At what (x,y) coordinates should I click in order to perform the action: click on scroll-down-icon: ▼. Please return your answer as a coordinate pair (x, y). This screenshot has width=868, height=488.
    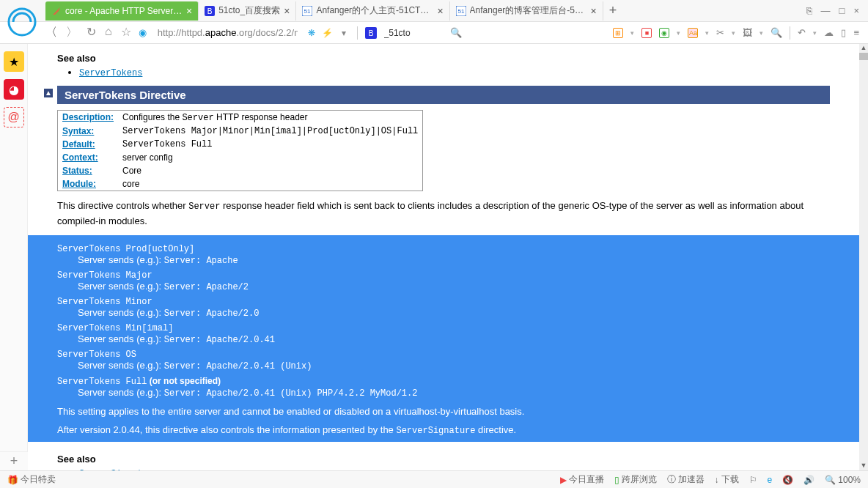
    Looking at the image, I should click on (864, 466).